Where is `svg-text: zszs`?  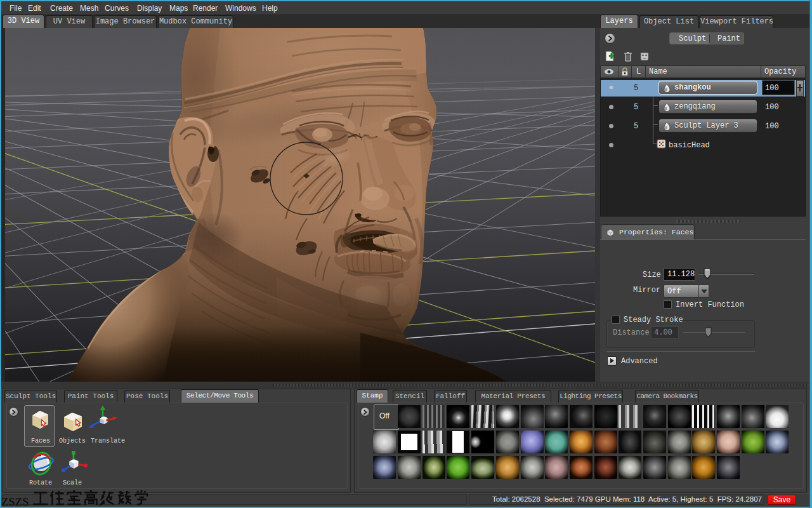 svg-text: zszs is located at coordinates (15, 499).